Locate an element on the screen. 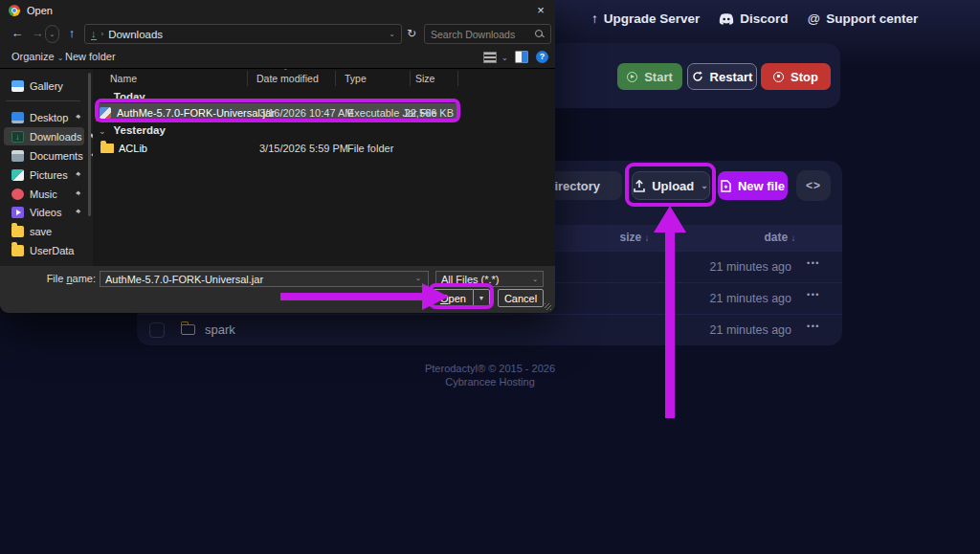  size-column-header: size ↓ is located at coordinates (635, 237).